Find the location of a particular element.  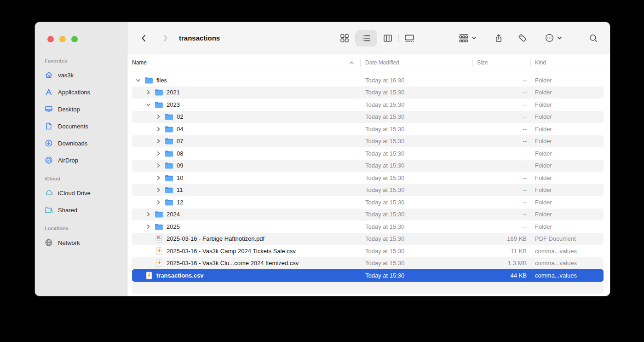

column-header-size: Size is located at coordinates (501, 63).